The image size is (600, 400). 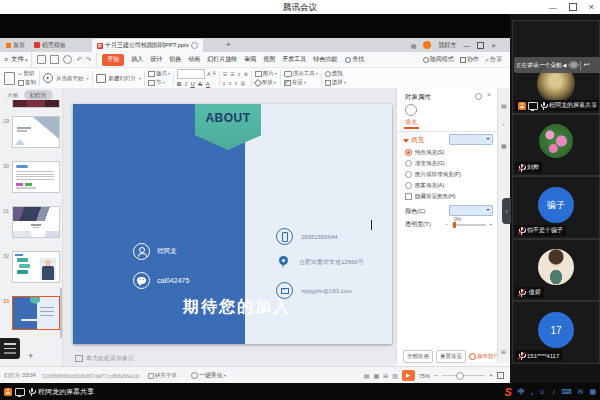 I want to click on animation-strip-icon: ◔, so click(x=503, y=125).